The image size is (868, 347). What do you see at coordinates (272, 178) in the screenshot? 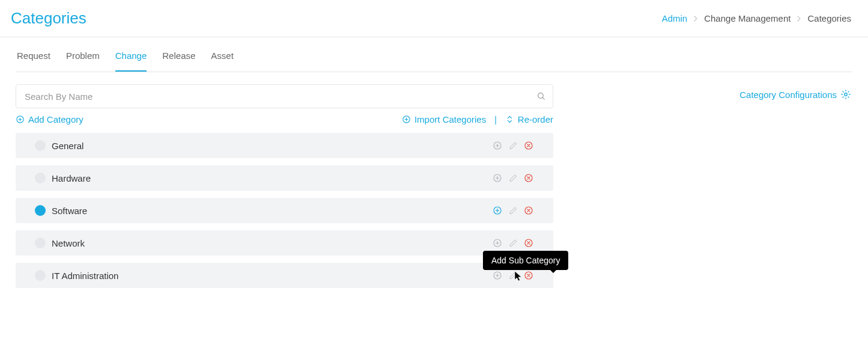
I see `category-label: Hardware` at bounding box center [272, 178].